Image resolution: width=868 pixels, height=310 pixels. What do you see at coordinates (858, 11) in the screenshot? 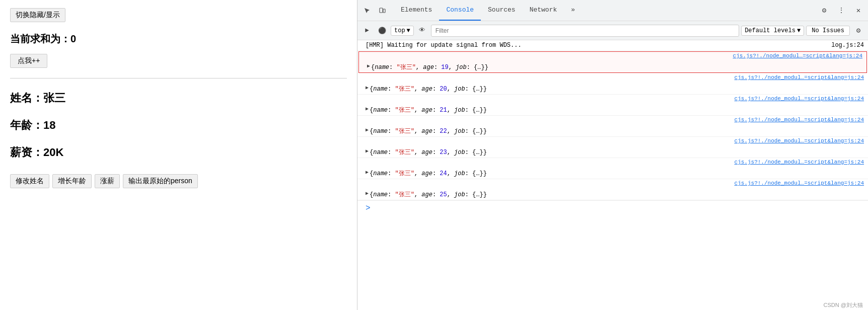
I see `close-icon-btn: ✕` at bounding box center [858, 11].